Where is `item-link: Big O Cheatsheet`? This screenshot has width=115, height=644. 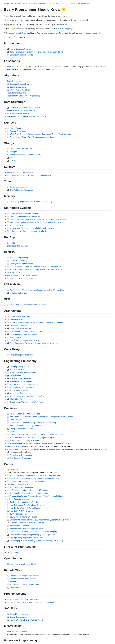 item-link: Big O Cheatsheet is located at coordinates (14, 81).